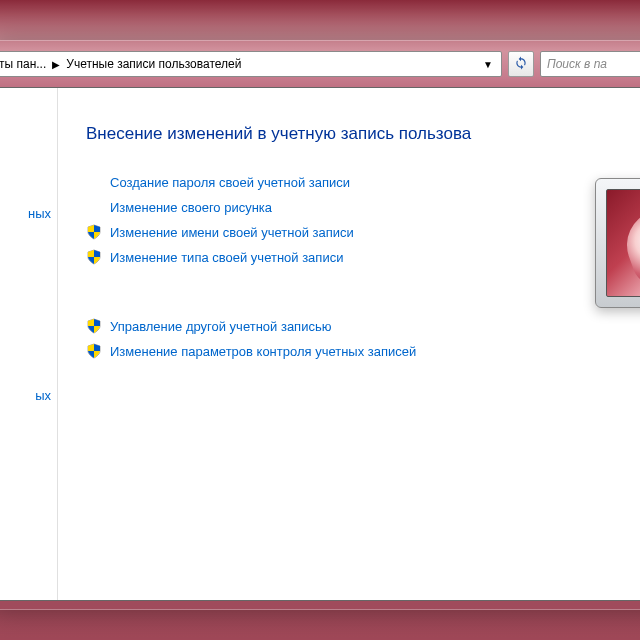  Describe the element at coordinates (40, 214) in the screenshot. I see `sidebar-item-1: ных` at that location.